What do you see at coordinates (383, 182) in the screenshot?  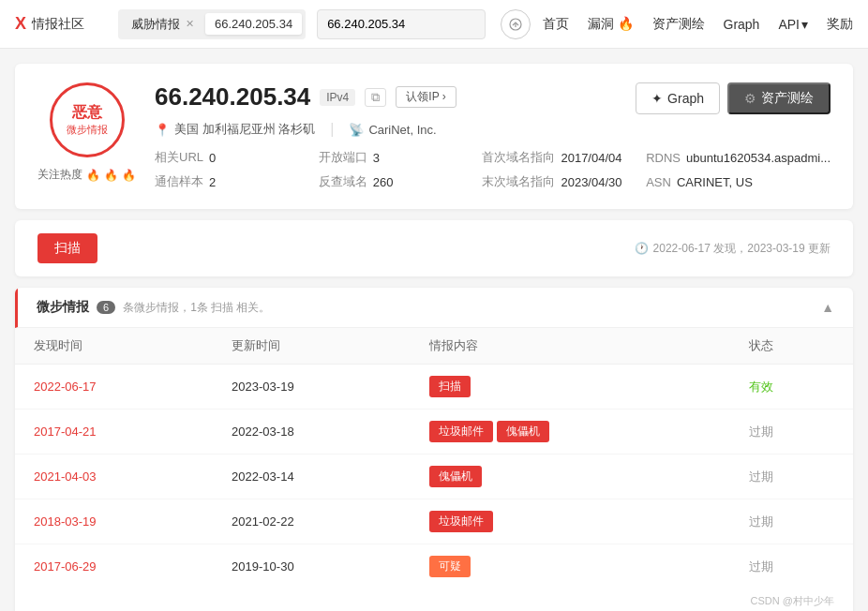 I see `stat-5-value: 260` at bounding box center [383, 182].